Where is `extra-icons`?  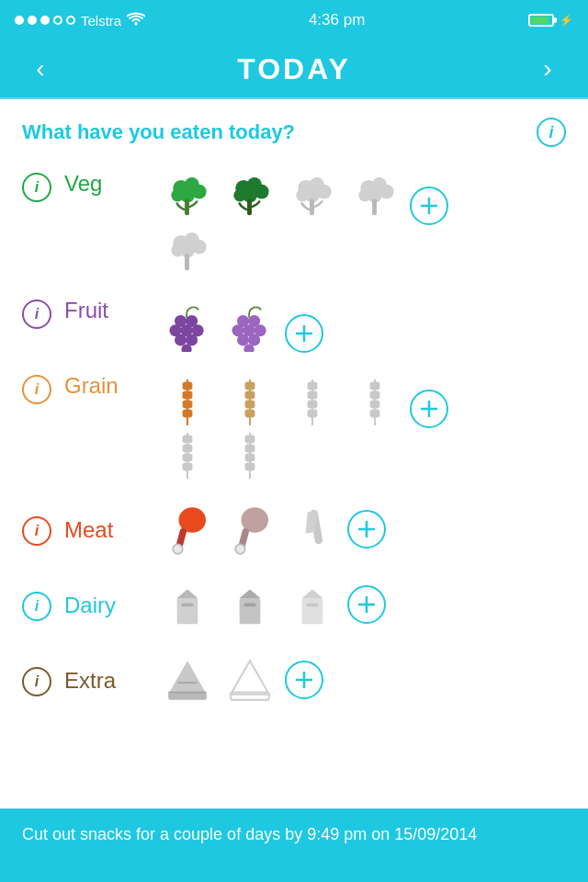 extra-icons is located at coordinates (240, 680).